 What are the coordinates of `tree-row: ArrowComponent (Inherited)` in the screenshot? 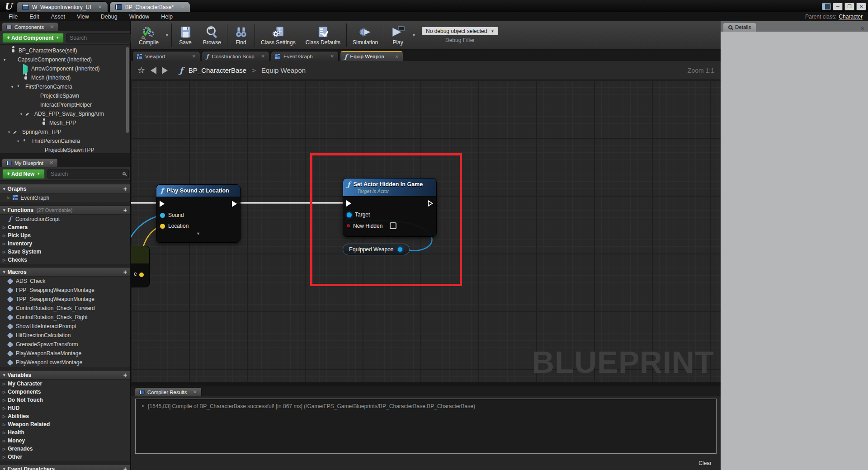 It's located at (65, 69).